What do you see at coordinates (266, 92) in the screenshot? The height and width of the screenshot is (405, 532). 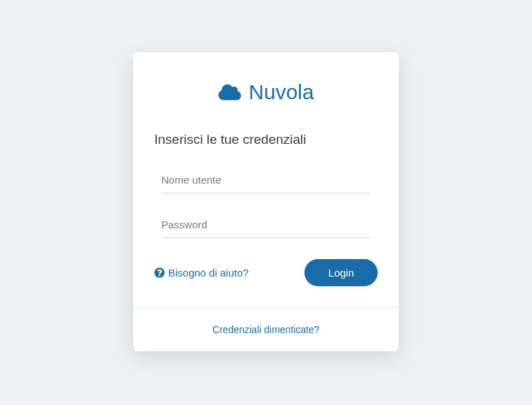 I see `logo: Nuvola` at bounding box center [266, 92].